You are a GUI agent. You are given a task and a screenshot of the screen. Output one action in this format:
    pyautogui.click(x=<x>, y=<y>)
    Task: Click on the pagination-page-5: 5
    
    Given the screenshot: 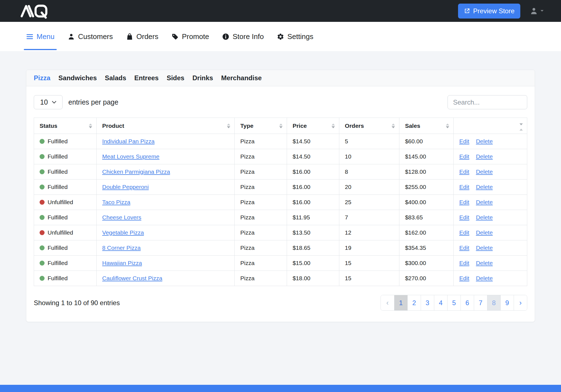 What is the action you would take?
    pyautogui.click(x=454, y=303)
    